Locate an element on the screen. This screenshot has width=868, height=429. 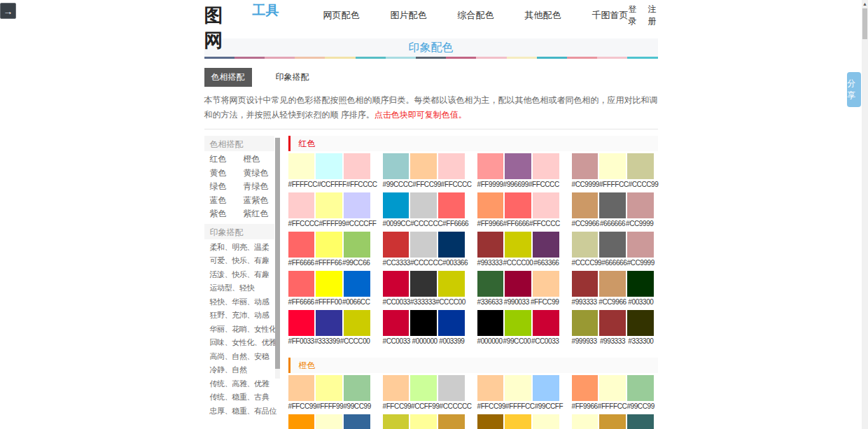
sidebar-item-hue: 蓝紫色 is located at coordinates (256, 201).